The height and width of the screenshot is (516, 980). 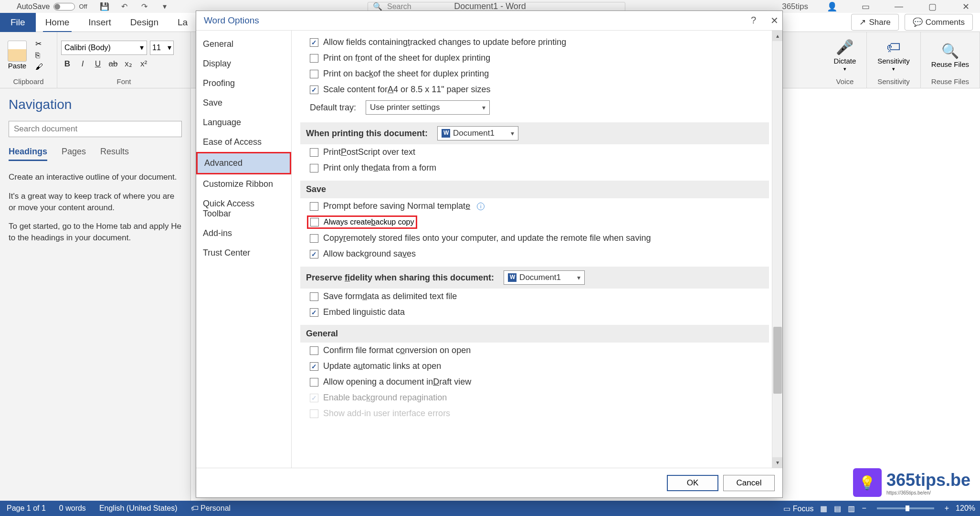 What do you see at coordinates (906, 508) in the screenshot?
I see `zoom-slider` at bounding box center [906, 508].